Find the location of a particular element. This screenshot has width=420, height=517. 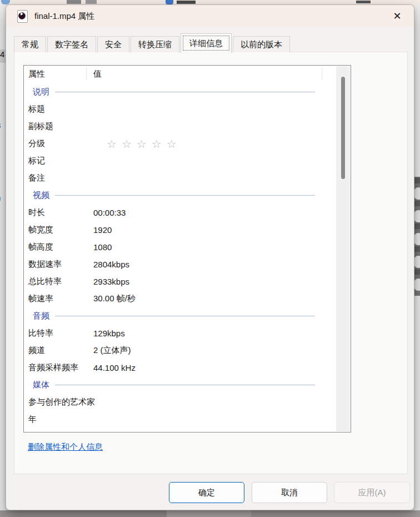

video-file-icon is located at coordinates (22, 17).